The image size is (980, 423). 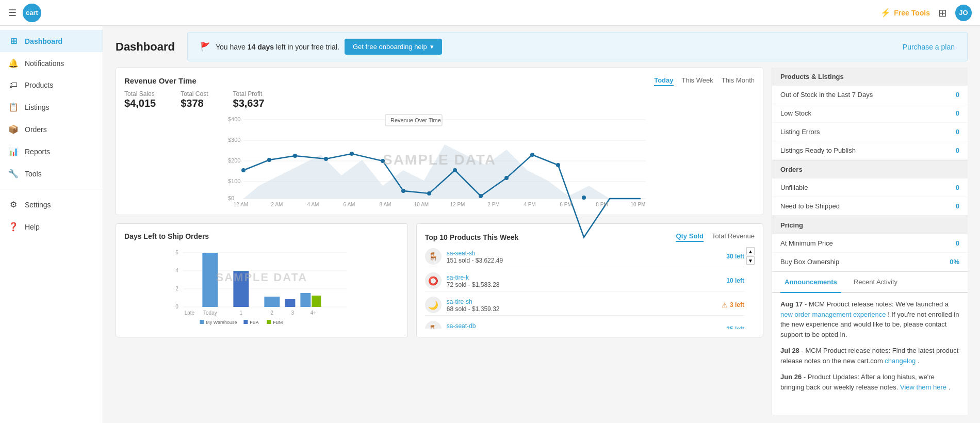 I want to click on svg-text: 12 PM, so click(x=458, y=204).